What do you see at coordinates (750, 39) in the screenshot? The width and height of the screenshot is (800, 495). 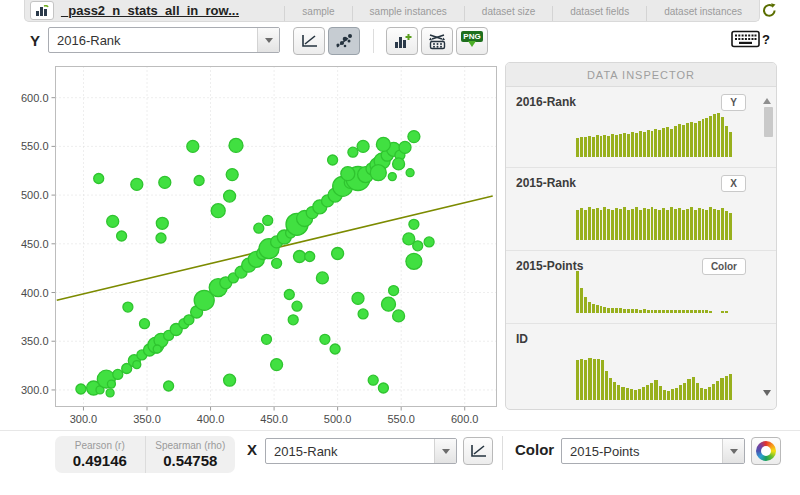 I see `keyboard-shortcuts-help: ?` at bounding box center [750, 39].